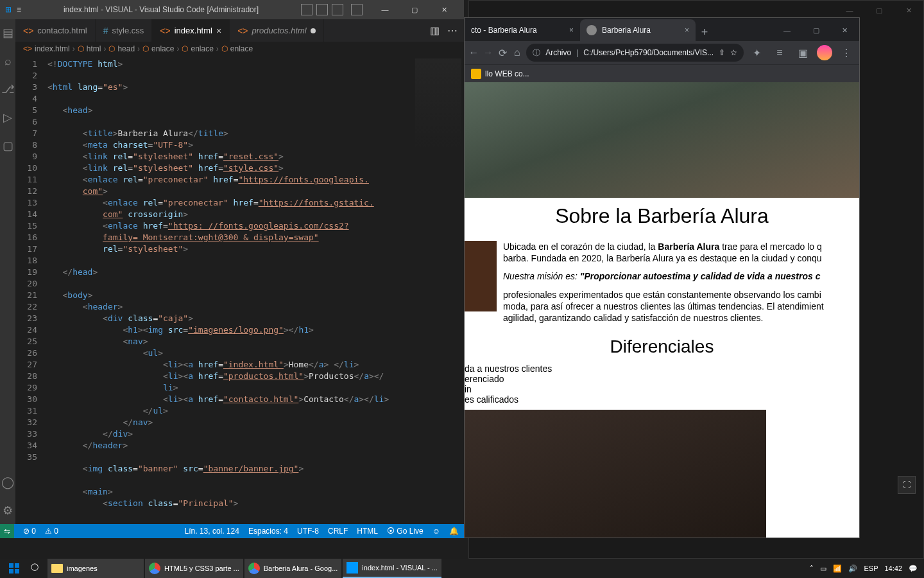  Describe the element at coordinates (823, 569) in the screenshot. I see `battery-icon: ▭` at that location.